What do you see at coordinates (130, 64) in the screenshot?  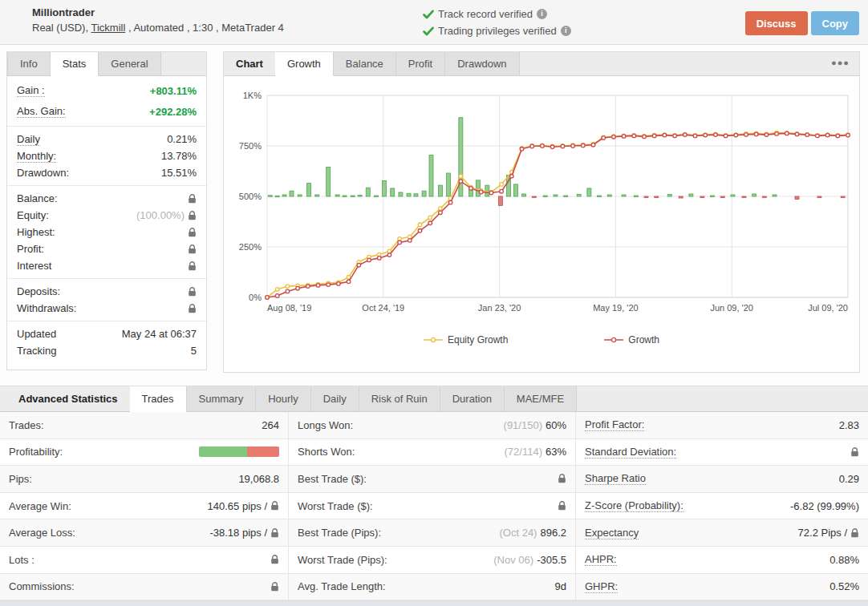 I see `tab-general: General` at bounding box center [130, 64].